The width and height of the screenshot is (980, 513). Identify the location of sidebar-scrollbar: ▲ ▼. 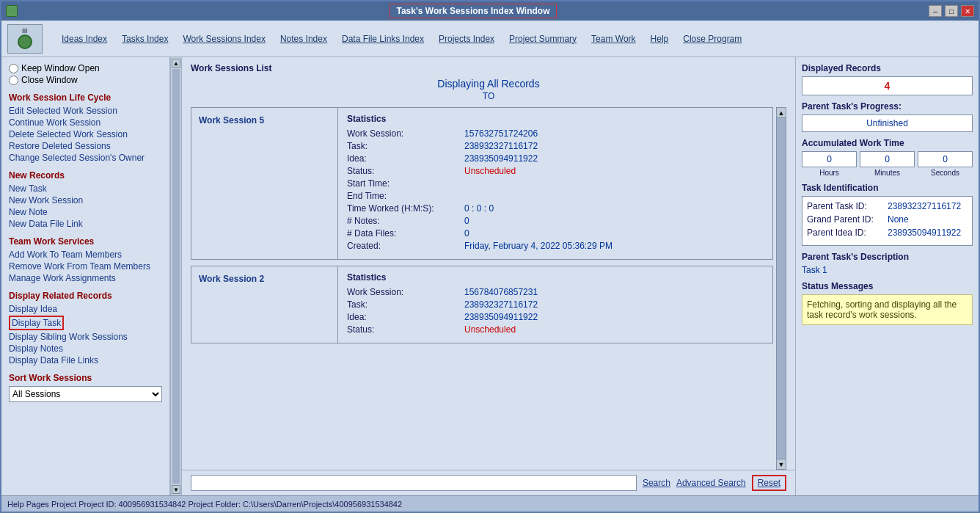
(176, 276).